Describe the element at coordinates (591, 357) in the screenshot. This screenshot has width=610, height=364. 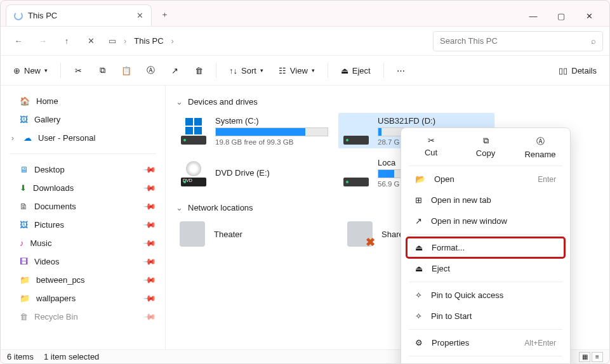
I see `view-switcher: ▦ ≡` at that location.